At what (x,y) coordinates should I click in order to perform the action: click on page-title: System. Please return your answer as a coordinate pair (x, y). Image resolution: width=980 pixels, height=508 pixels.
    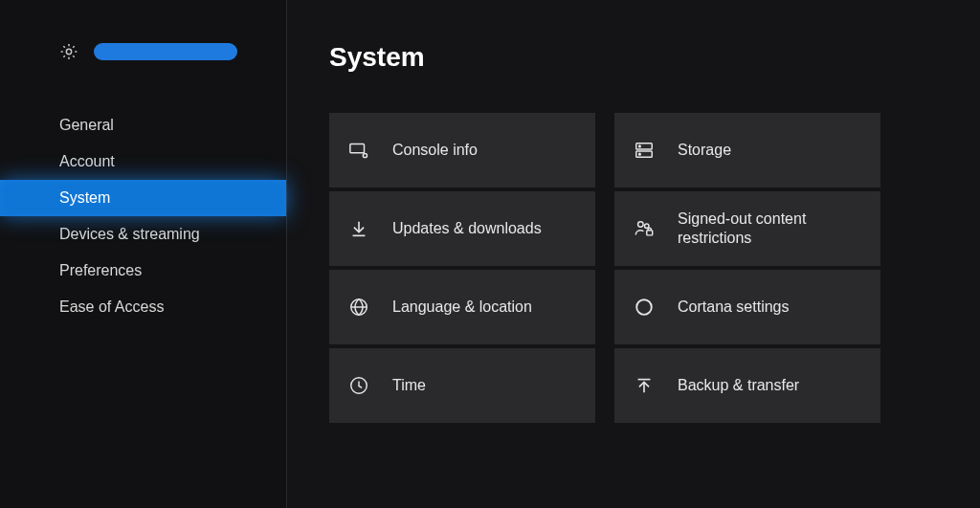
    Looking at the image, I should click on (641, 57).